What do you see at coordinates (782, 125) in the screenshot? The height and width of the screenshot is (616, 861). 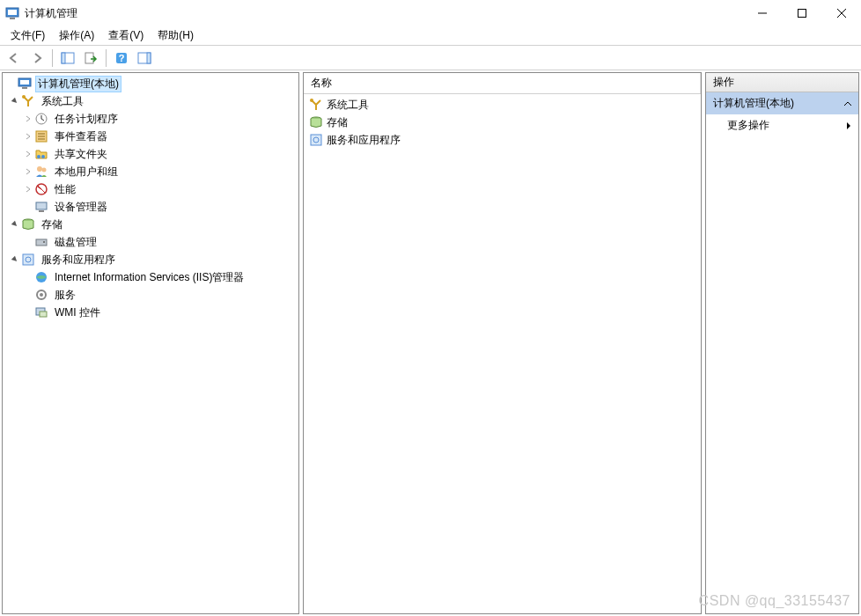 I see `actions-more: 更多操作` at bounding box center [782, 125].